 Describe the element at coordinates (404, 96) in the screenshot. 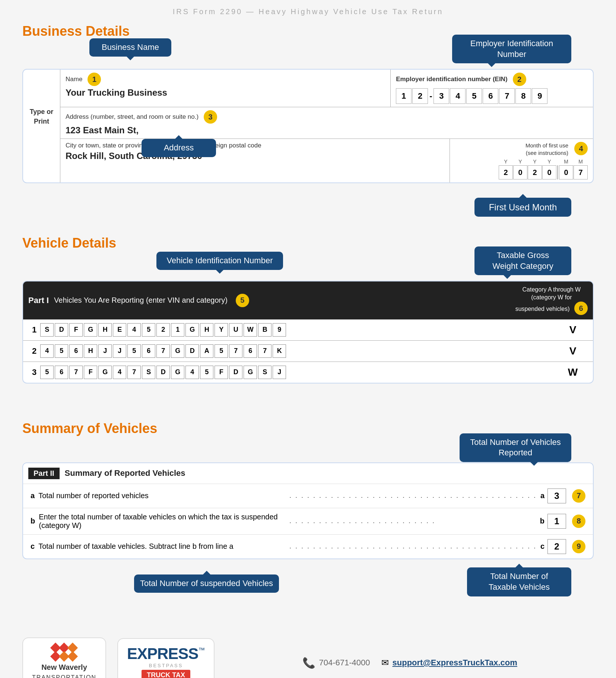

I see `ein-digit-1: 1` at that location.